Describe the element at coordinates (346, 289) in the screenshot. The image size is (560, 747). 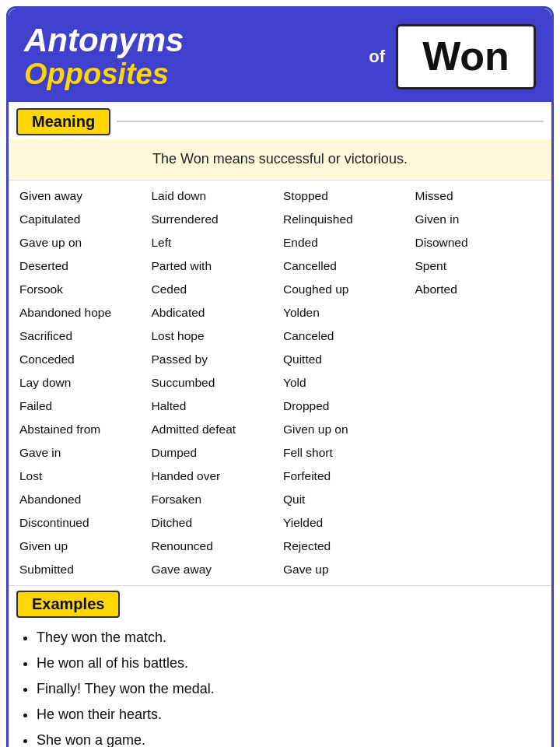
I see `word-cell: Coughed up` at that location.